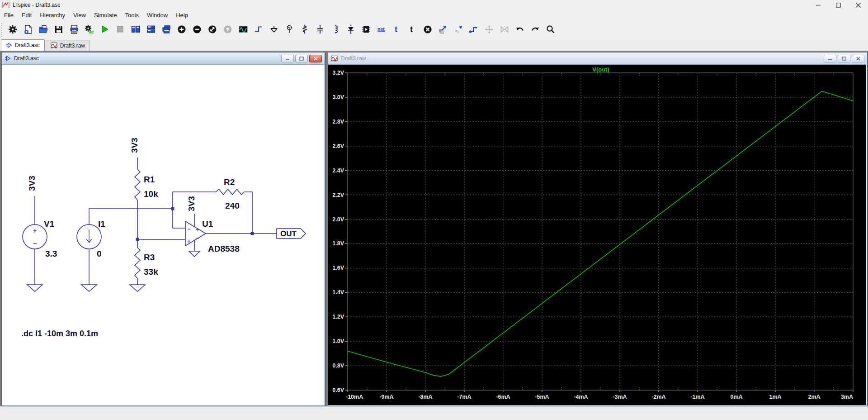 This screenshot has width=868, height=420. I want to click on run-button, so click(105, 30).